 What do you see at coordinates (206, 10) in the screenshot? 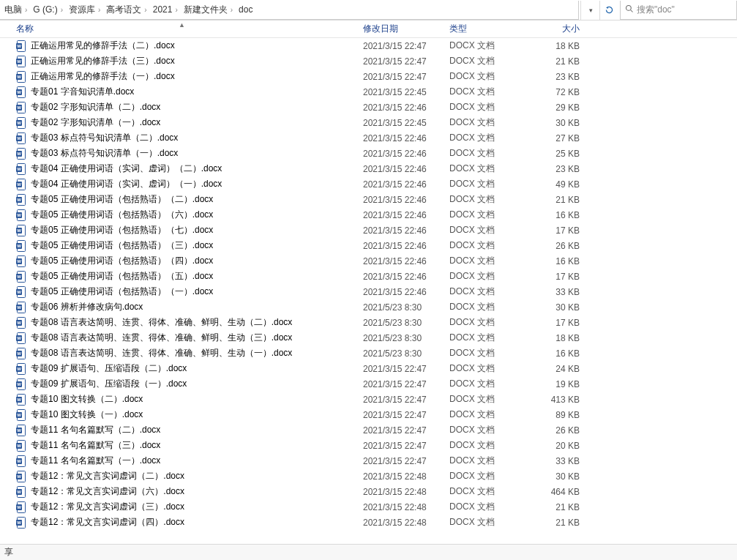
I see `breadcrumb-label: 新建文件夹` at bounding box center [206, 10].